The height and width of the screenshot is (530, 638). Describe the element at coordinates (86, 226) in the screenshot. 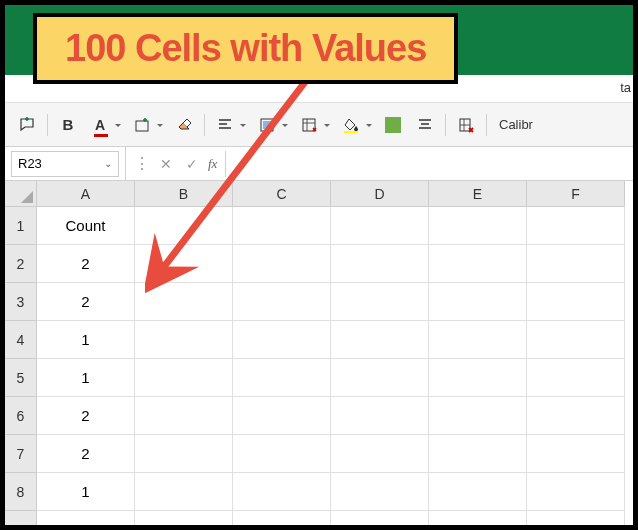

I see `cell: Count` at that location.